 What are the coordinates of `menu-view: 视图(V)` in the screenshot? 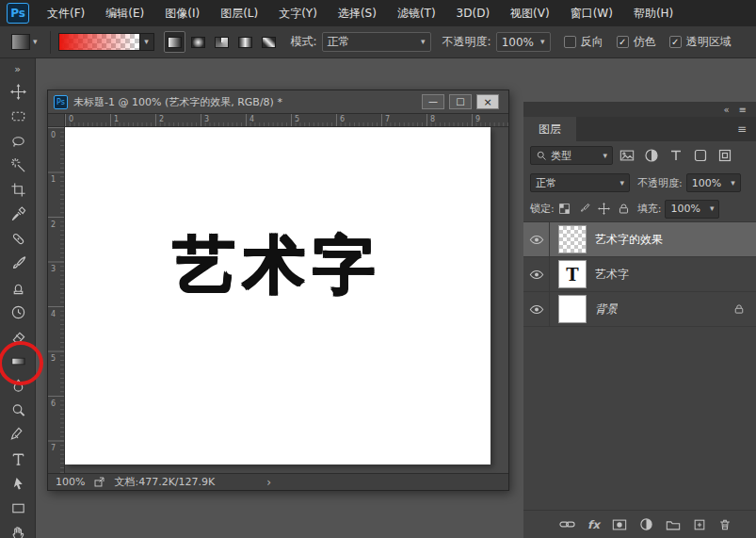 It's located at (530, 13).